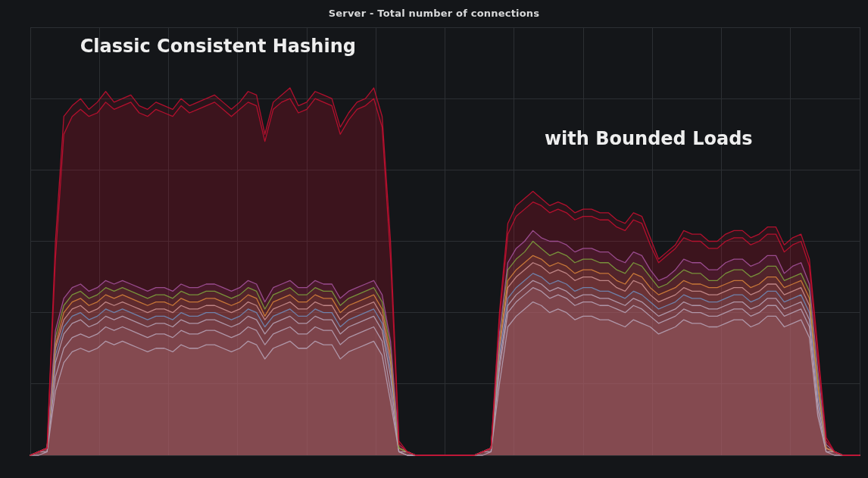 The width and height of the screenshot is (868, 478). I want to click on chart-title: Server - Total number of connections, so click(434, 9).